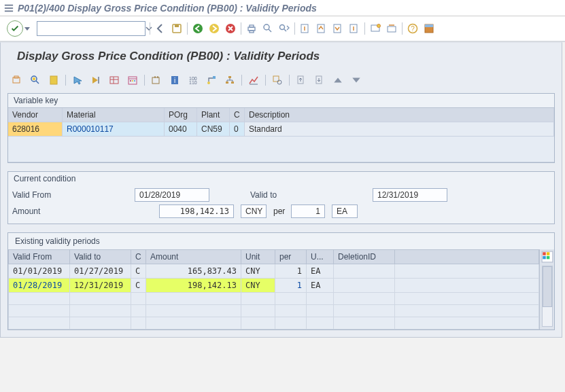  I want to click on col-header-porg: POrg, so click(181, 115).